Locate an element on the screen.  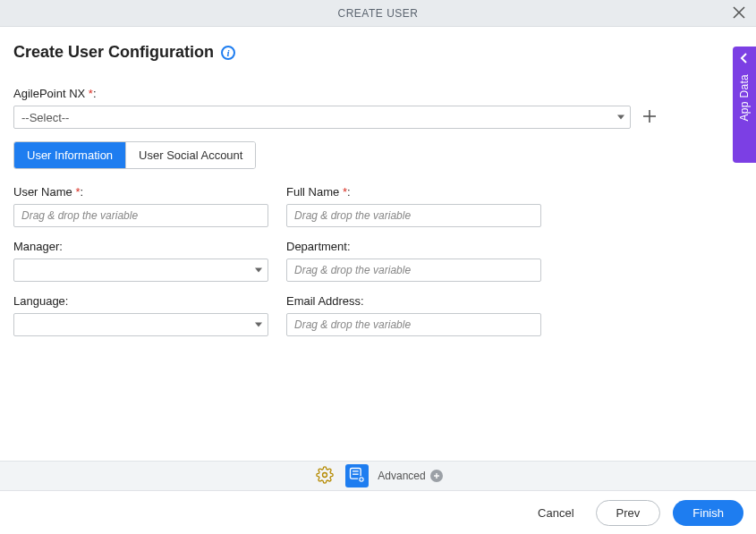
close-icon is located at coordinates (739, 14).